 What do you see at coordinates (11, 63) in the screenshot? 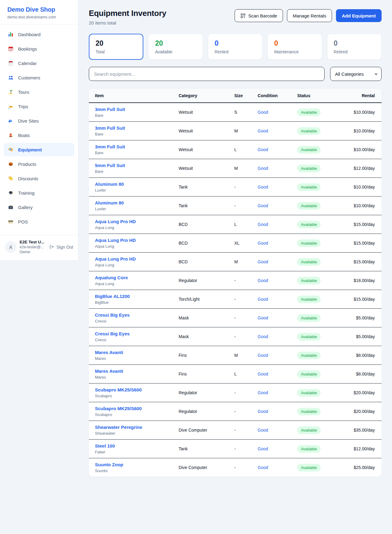
I see `calendar-icon` at bounding box center [11, 63].